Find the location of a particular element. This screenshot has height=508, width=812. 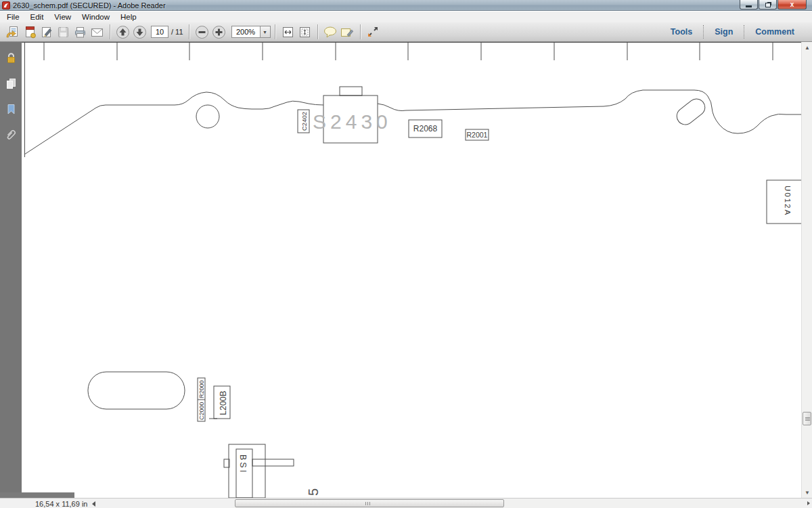

label-bsi: BSI is located at coordinates (243, 465).